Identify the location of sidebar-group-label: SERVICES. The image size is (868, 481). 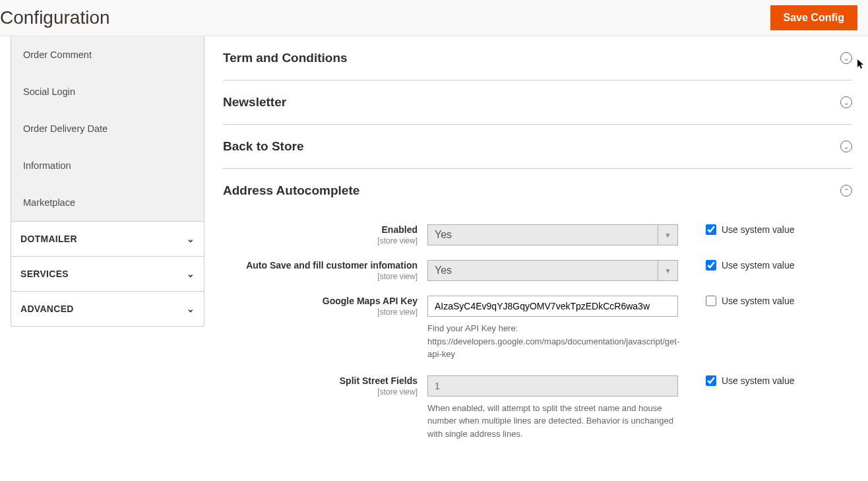
(45, 274).